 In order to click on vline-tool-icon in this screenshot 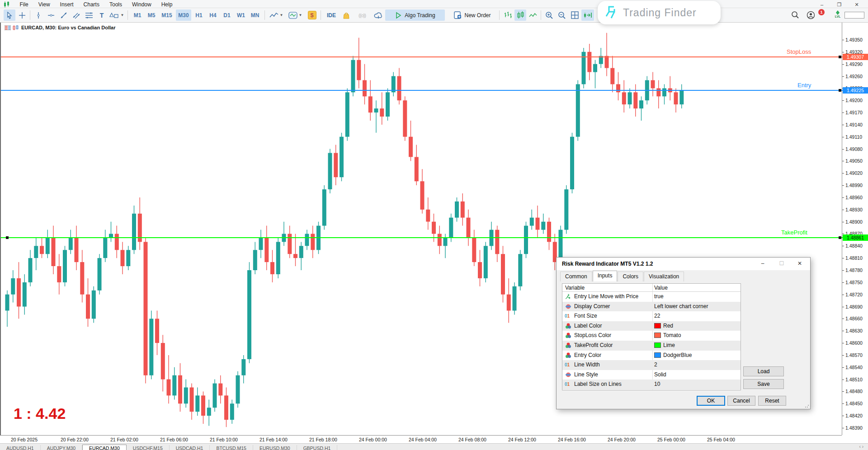, I will do `click(38, 15)`.